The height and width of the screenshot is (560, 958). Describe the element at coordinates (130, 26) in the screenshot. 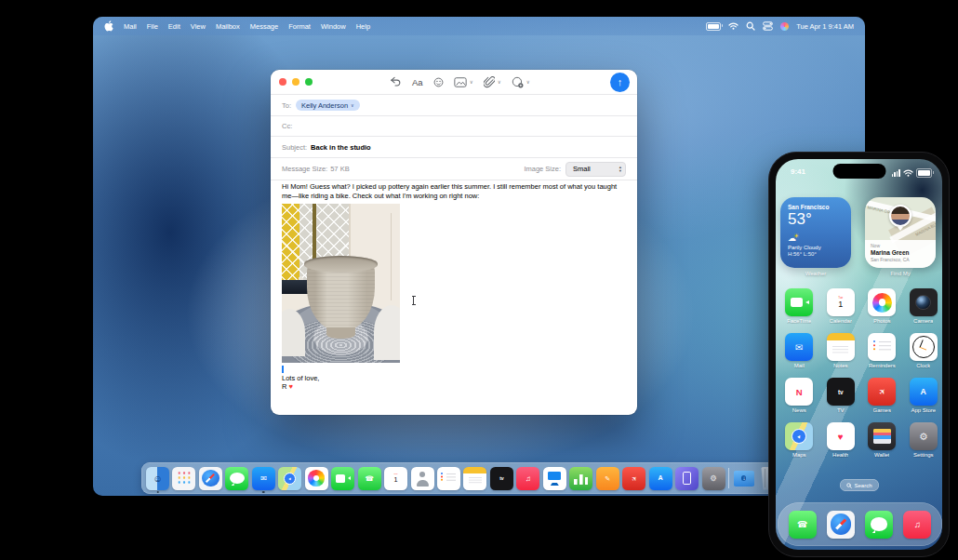

I see `menu-item: Mail` at that location.